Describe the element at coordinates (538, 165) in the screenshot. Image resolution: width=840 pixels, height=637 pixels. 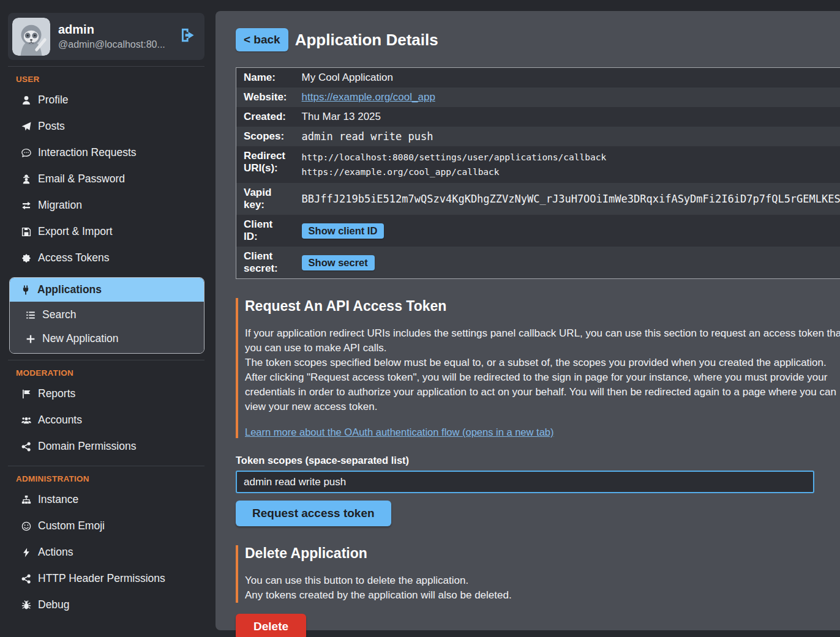
I see `table-row-redirect-uris: Redirect URI(s): http://localhost:8080/s…` at that location.